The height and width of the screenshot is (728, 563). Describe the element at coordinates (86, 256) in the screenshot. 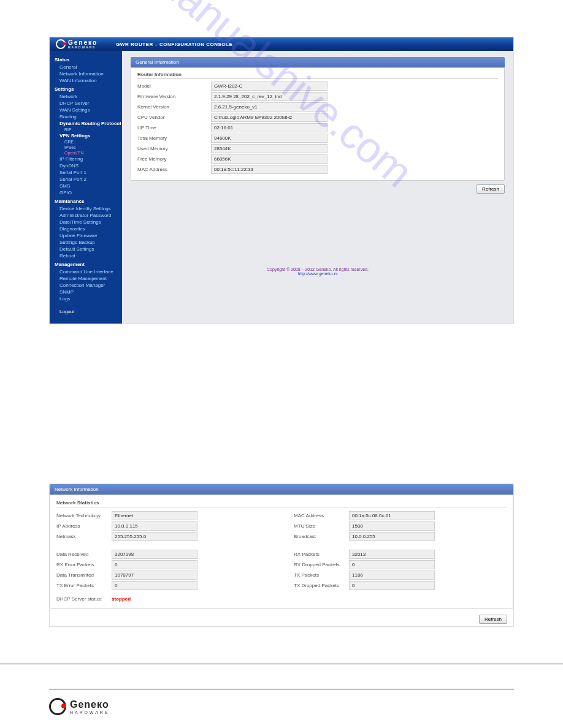

I see `sidebar-item-reboot: Reboot` at that location.